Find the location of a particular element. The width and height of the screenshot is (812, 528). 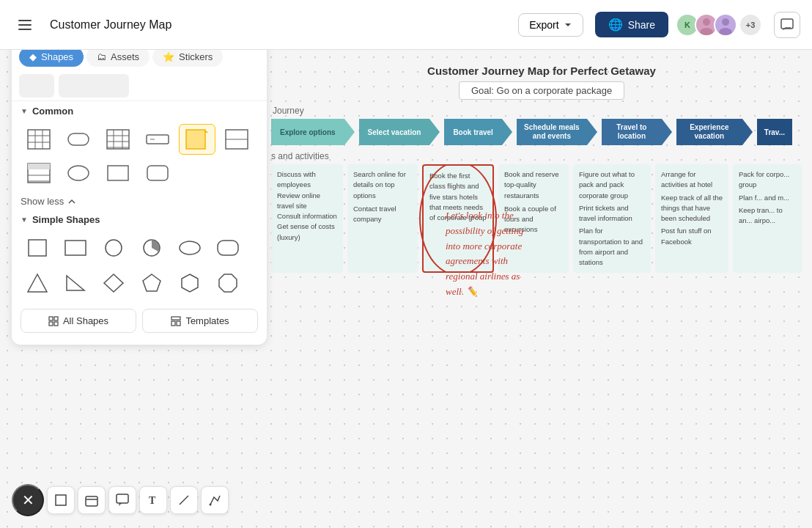

line-tool is located at coordinates (184, 500).